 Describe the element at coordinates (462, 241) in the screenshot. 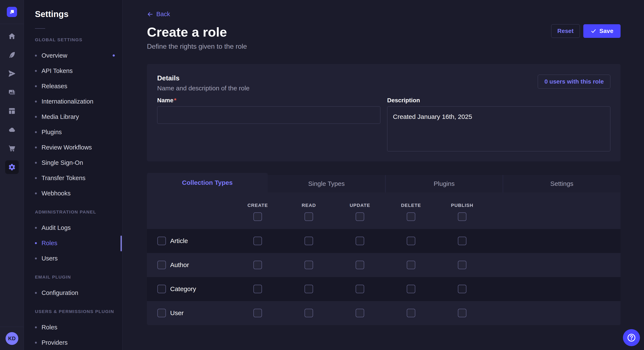

I see `checkbox-article-publish` at that location.